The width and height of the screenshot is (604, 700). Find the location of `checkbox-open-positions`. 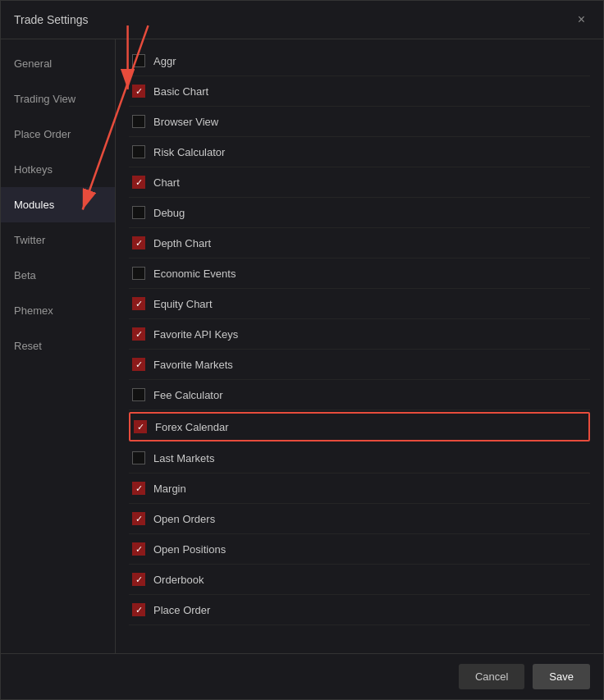

checkbox-open-positions is located at coordinates (139, 549).